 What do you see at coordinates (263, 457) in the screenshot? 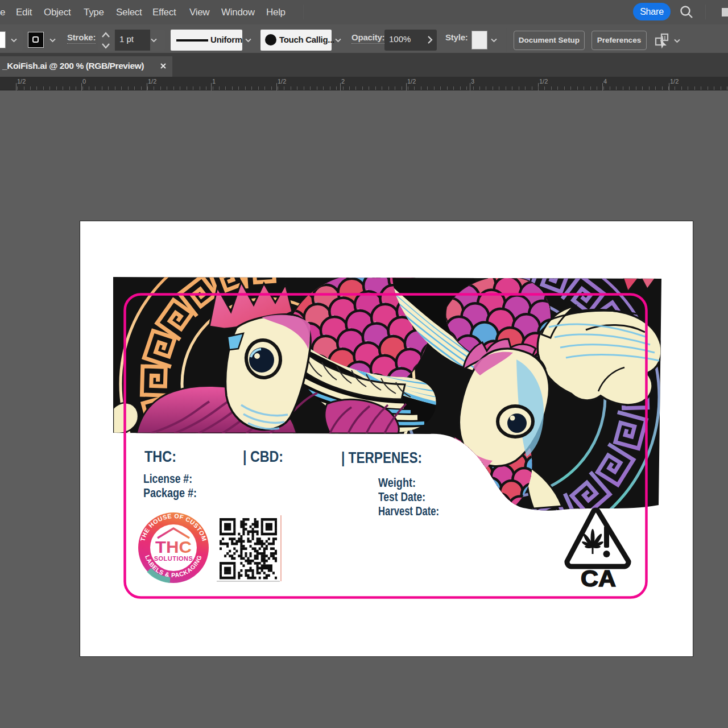
I see `svg-text: | CBD:` at bounding box center [263, 457].